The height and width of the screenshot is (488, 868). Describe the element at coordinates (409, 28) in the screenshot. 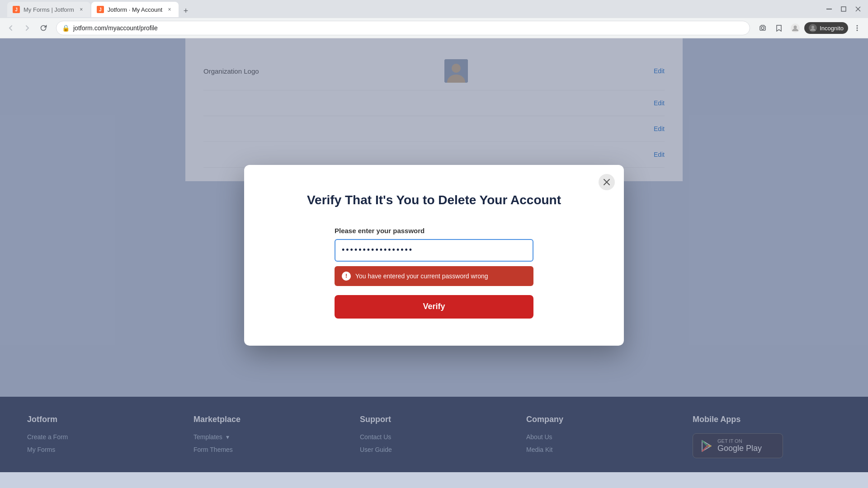

I see `address-text: jotform.com/myaccount/profile` at that location.